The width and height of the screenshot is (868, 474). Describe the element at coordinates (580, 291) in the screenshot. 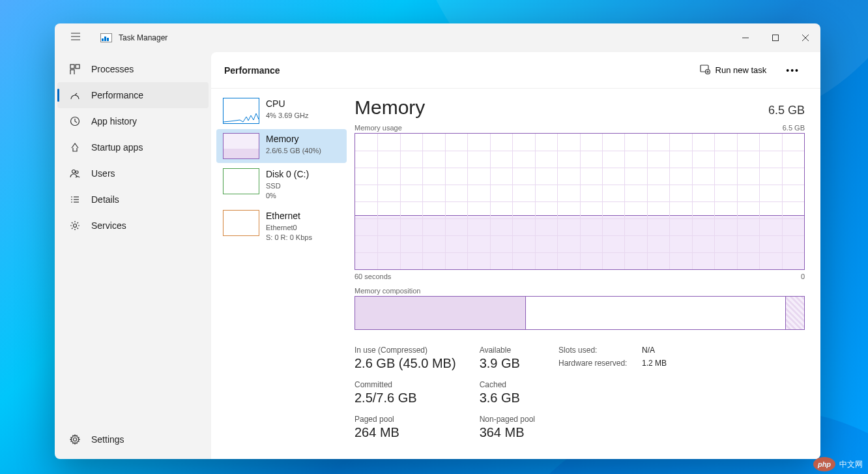

I see `composition-label: Memory composition` at that location.